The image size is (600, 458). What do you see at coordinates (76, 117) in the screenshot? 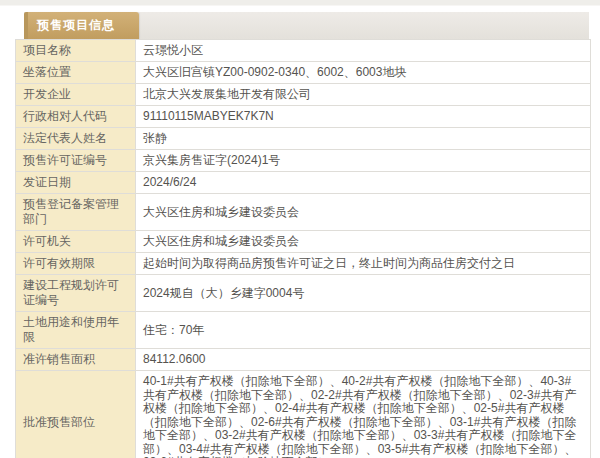
I see `field-label: 行政相对人代码` at bounding box center [76, 117].